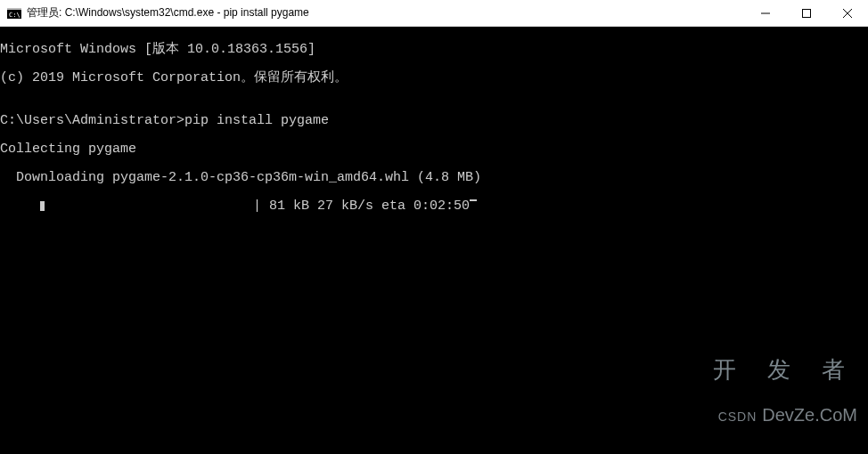 The image size is (868, 454). I want to click on cursor, so click(473, 200).